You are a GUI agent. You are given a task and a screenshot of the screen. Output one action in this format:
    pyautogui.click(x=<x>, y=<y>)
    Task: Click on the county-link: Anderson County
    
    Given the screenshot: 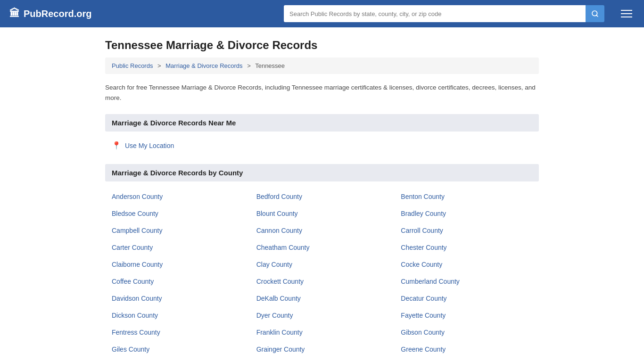 What is the action you would take?
    pyautogui.click(x=177, y=197)
    